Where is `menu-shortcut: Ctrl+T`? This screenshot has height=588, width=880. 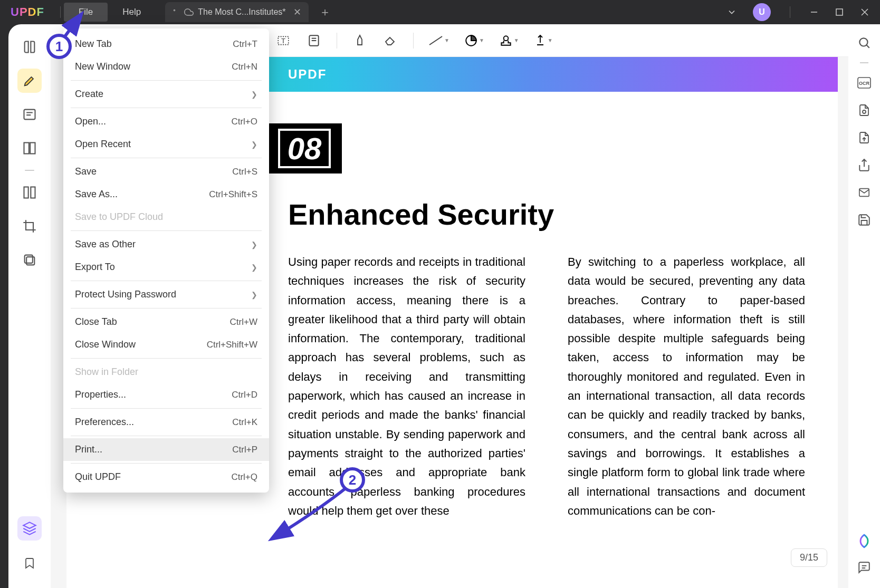 menu-shortcut: Ctrl+T is located at coordinates (245, 44).